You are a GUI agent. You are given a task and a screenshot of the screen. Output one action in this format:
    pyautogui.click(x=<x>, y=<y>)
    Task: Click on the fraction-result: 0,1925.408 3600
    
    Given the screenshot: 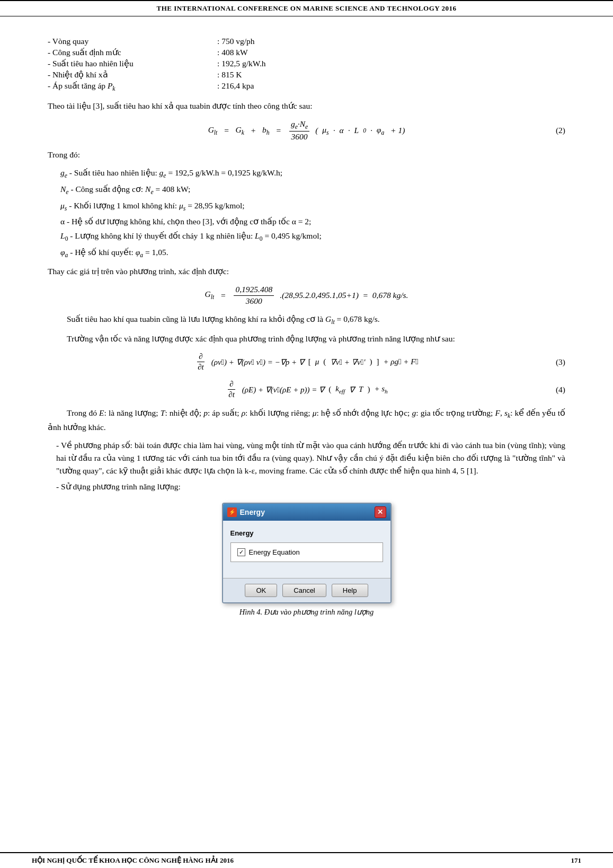 What is the action you would take?
    pyautogui.click(x=254, y=295)
    